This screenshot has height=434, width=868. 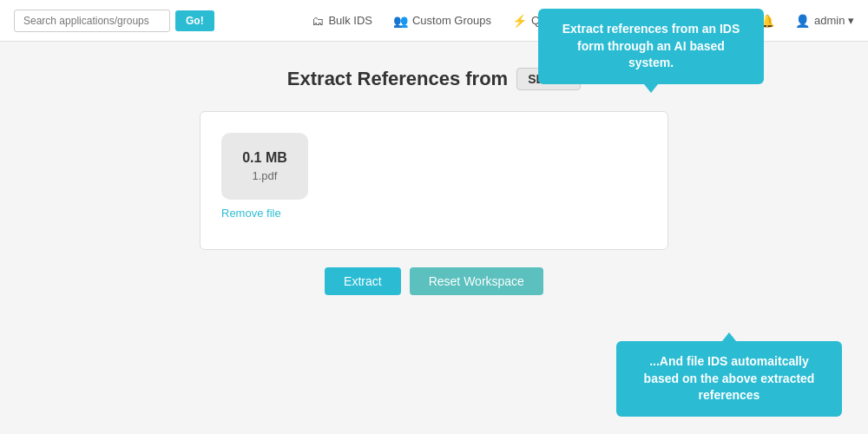 What do you see at coordinates (265, 167) in the screenshot?
I see `file-card: 0.1 MB 1.pdf` at bounding box center [265, 167].